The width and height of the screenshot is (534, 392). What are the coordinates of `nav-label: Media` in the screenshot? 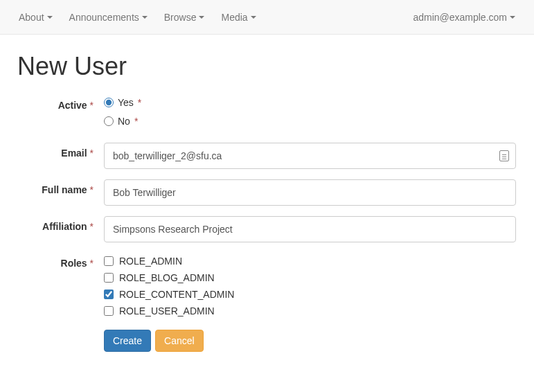 It's located at (234, 17).